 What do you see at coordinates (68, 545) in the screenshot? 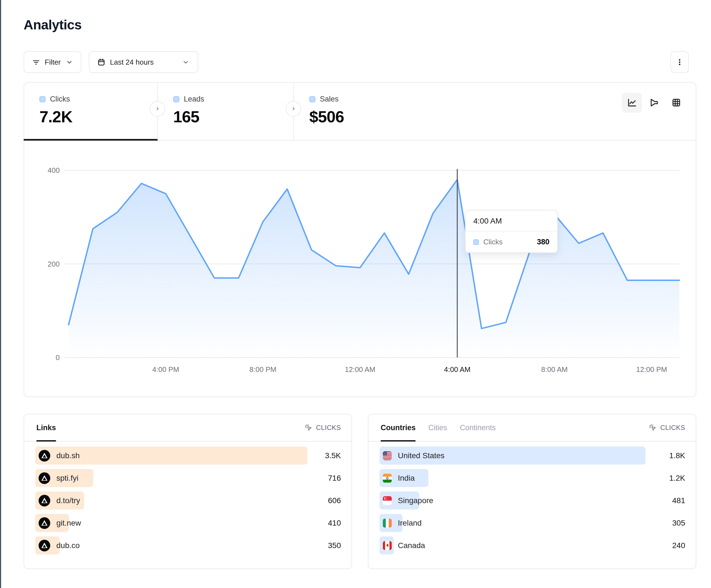
I see `link-label: dub.co` at bounding box center [68, 545].